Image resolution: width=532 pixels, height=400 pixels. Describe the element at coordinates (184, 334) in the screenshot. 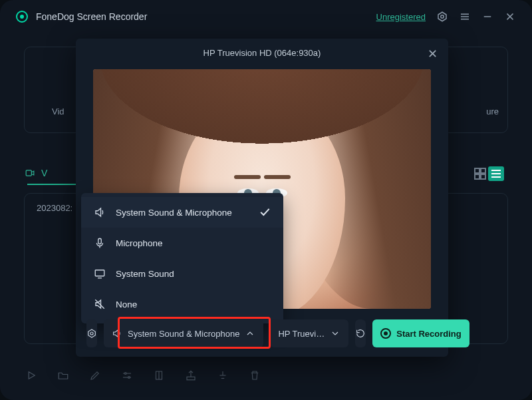

I see `audio-source-label: System Sound & Microphone` at that location.